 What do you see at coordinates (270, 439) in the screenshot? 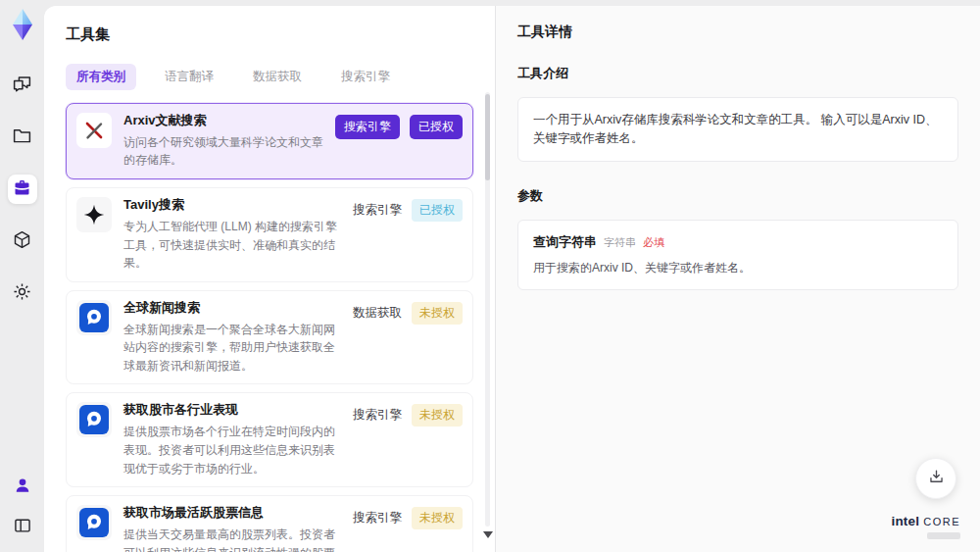
I see `tool-list-item: 获取股市各行业表现 提供股票市场各个行业在特定时间段内的表现。投资者可以利用这些…` at bounding box center [270, 439].